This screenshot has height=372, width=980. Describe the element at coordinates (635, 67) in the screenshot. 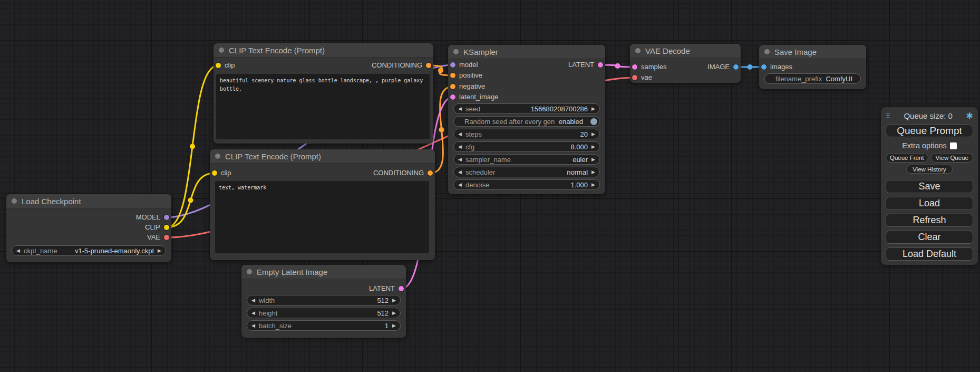

I see `samples-input-port` at that location.